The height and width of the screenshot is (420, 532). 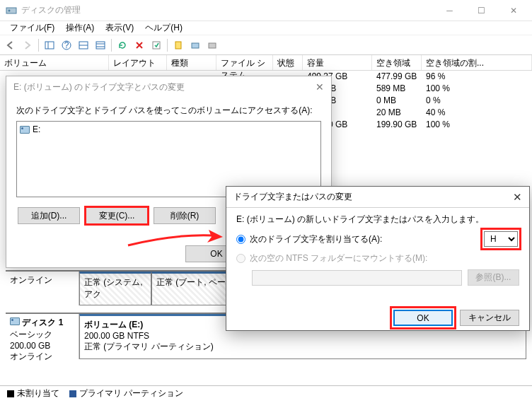 What do you see at coordinates (49, 216) in the screenshot?
I see `add-button: 追加(D)...` at bounding box center [49, 216].